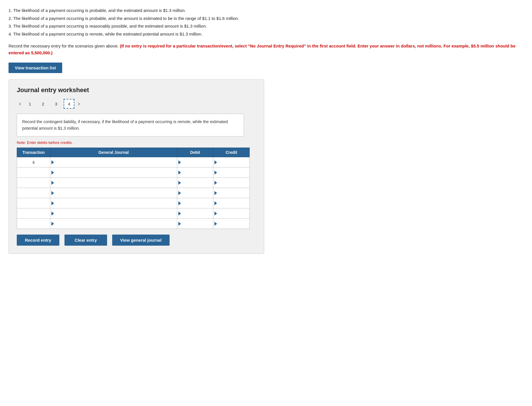 Image resolution: width=532 pixels, height=406 pixels. I want to click on worksheet-title: Journal entry worksheet, so click(136, 90).